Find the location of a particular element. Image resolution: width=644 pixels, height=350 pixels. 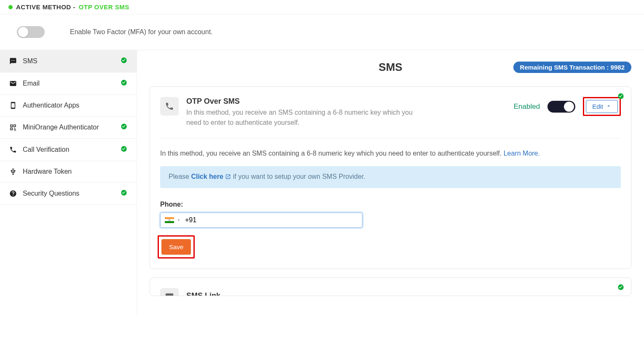

active-method-value: OTP OVER SMS is located at coordinates (104, 7).